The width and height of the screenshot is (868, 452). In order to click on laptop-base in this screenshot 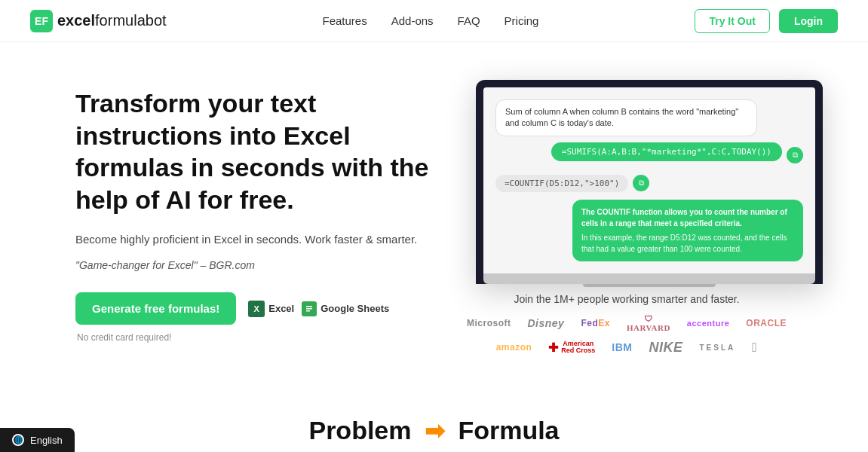, I will do `click(649, 279)`.